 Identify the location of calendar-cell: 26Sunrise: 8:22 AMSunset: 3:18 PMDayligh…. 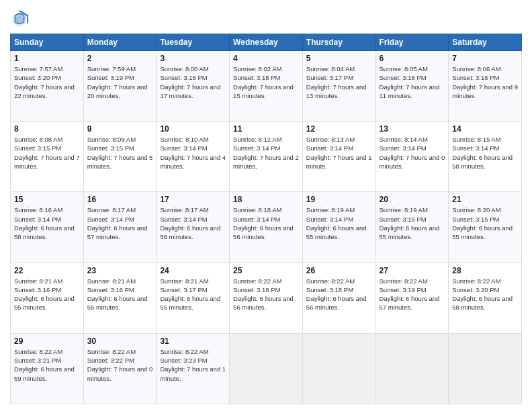
(339, 298).